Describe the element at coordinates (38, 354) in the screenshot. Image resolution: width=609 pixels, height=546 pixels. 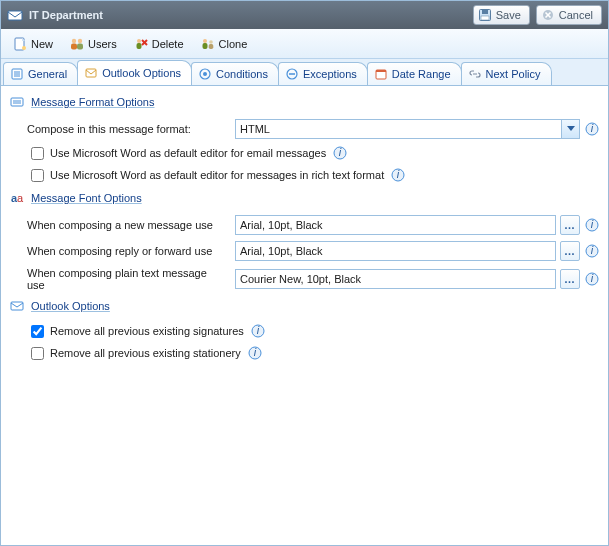
I see `remove-stationery-checkbox` at that location.